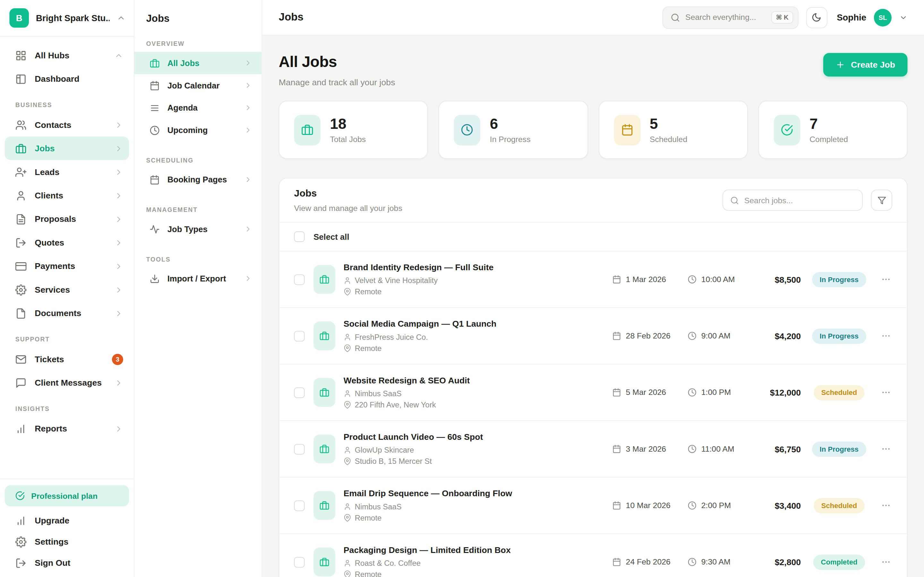 The width and height of the screenshot is (924, 577). I want to click on download-icon, so click(155, 279).